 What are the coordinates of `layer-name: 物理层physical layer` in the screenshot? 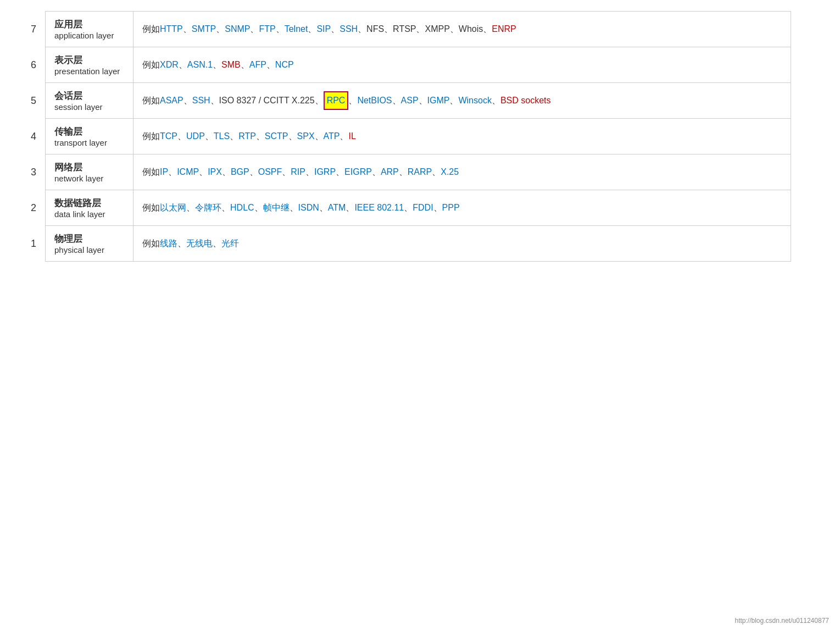 It's located at (90, 244).